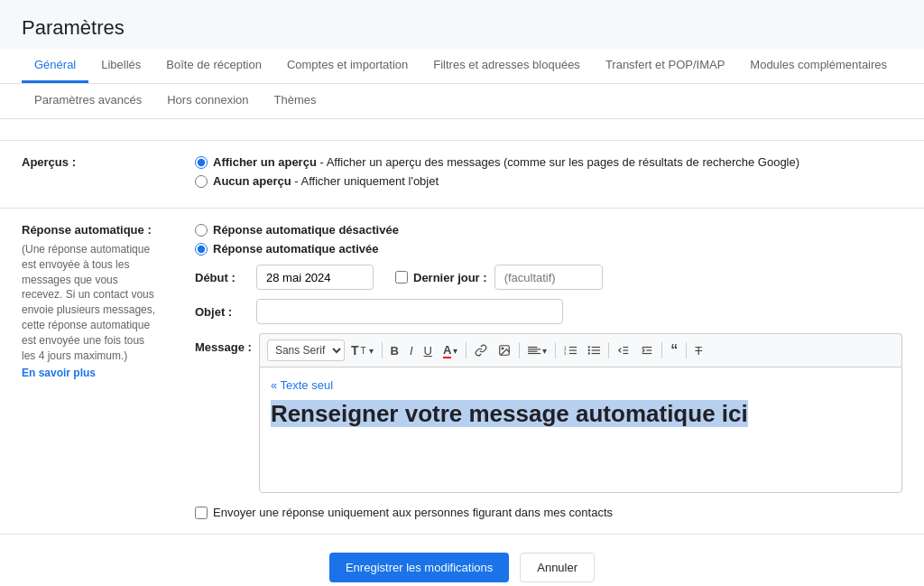 This screenshot has height=586, width=924. I want to click on editor-content: Renseigner votre message automatique ici, so click(581, 414).